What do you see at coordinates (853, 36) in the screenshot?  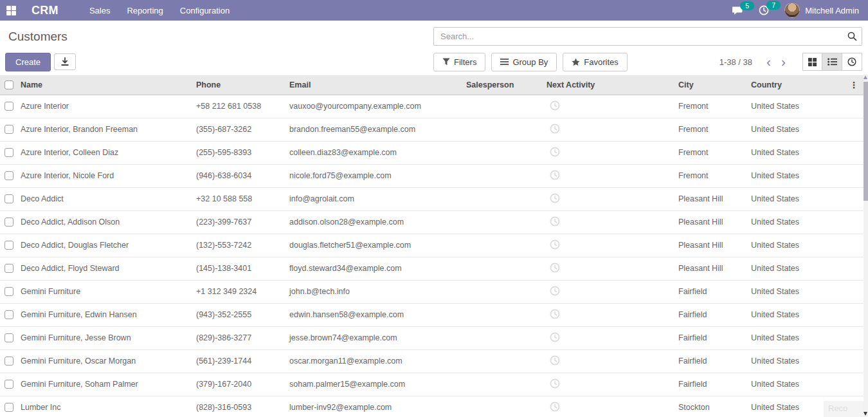 I see `search-icon` at bounding box center [853, 36].